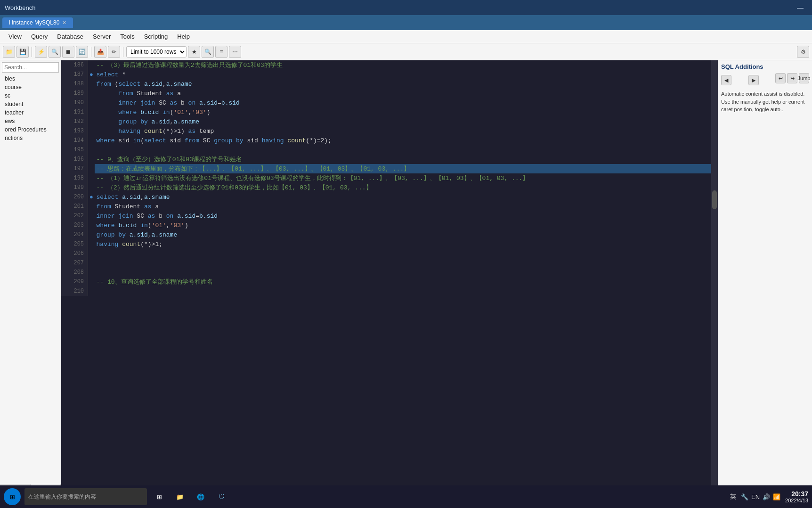  I want to click on table-row: 203where b.cid in('01','03'), so click(386, 225).